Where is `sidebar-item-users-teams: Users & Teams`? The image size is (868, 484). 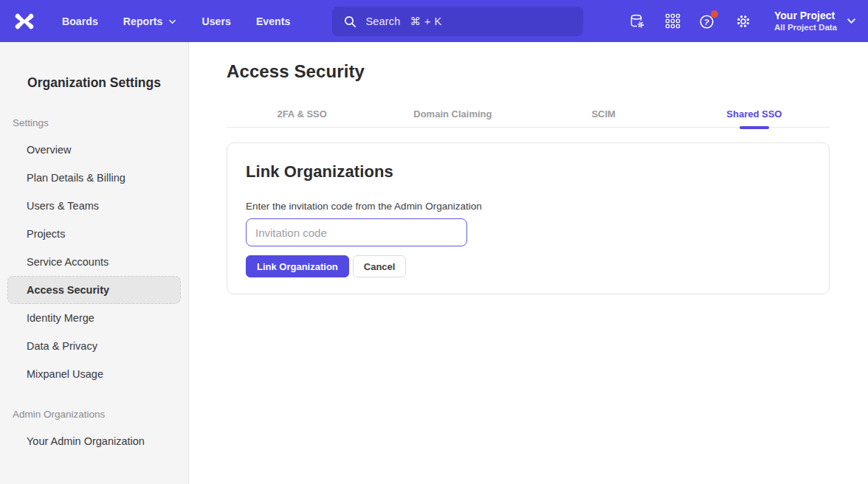
sidebar-item-users-teams: Users & Teams is located at coordinates (94, 206).